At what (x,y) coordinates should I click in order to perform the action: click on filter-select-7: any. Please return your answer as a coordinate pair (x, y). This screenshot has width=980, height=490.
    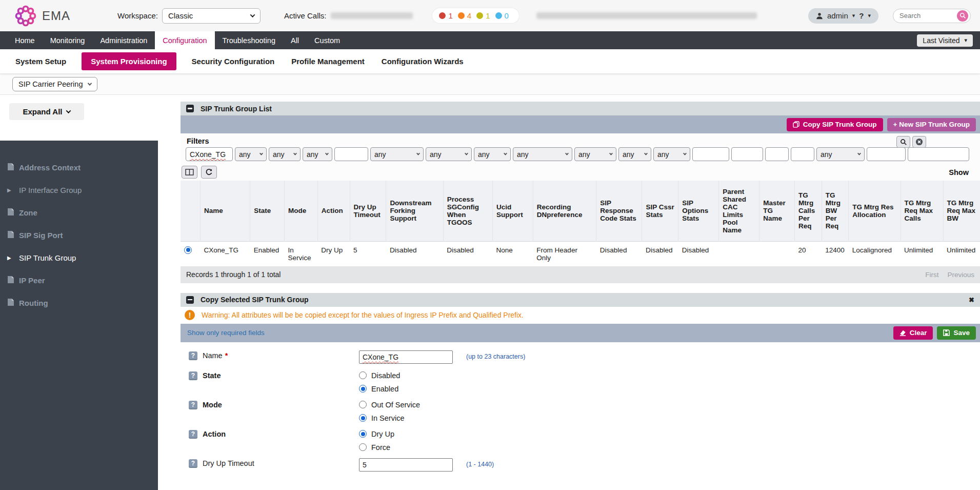
    Looking at the image, I should click on (492, 154).